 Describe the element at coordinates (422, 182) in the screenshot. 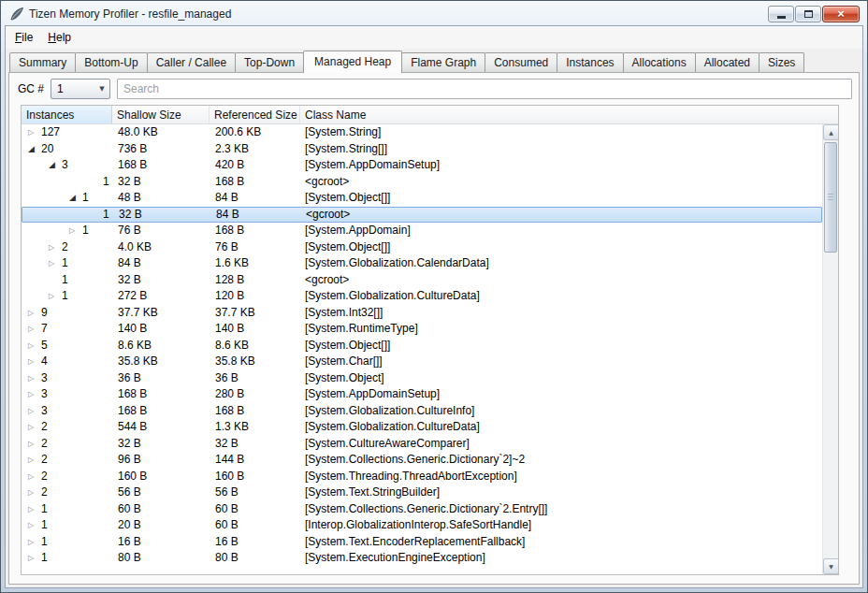

I see `table-row: 132 B168 B<gcroot>` at that location.